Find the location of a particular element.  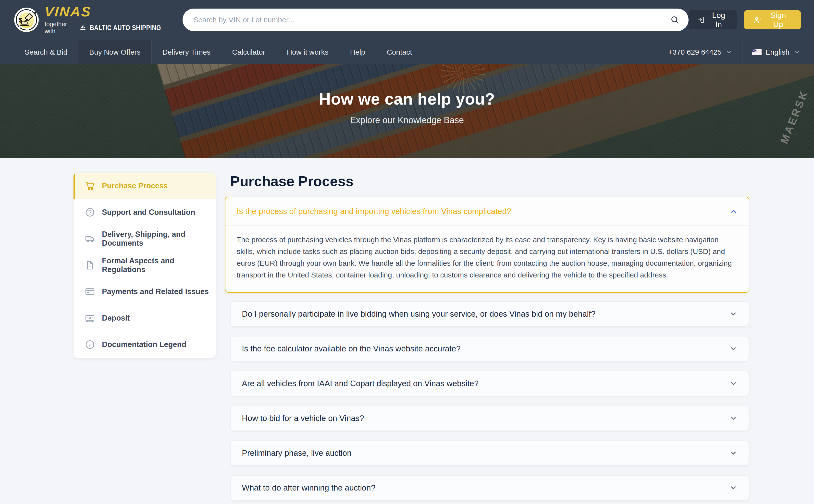

nav-item-contact: Contact is located at coordinates (399, 52).